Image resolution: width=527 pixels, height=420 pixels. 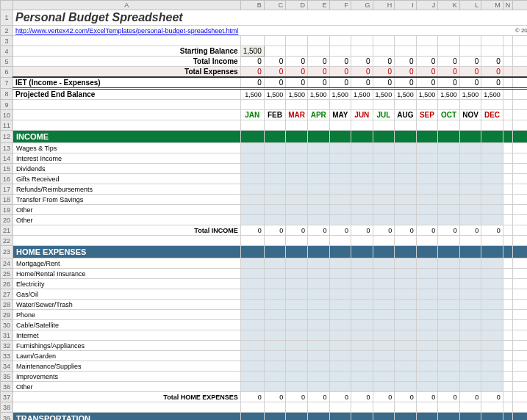 I want to click on source-link: http://www.vertex42.com/ExcelTemplates/p…, so click(x=127, y=31).